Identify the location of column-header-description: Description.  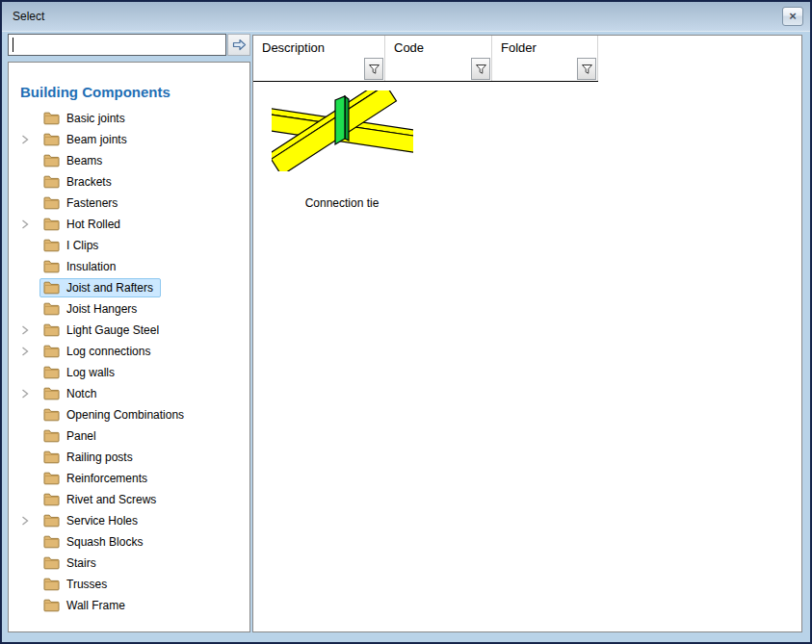
(293, 48).